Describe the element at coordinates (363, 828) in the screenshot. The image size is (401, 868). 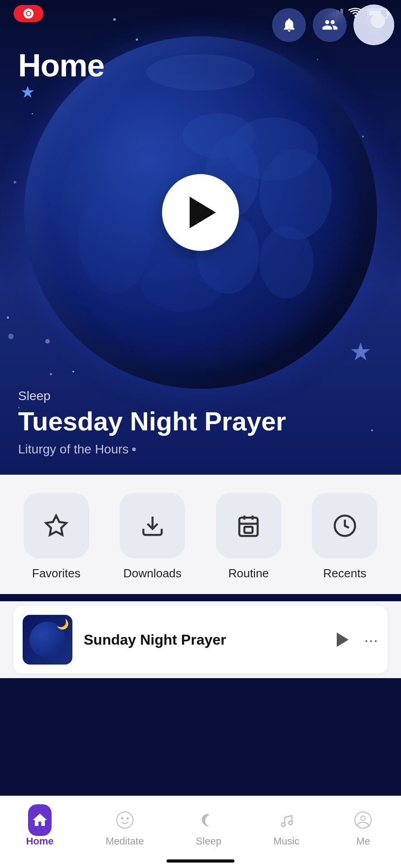
I see `nav-item-me: Me` at that location.